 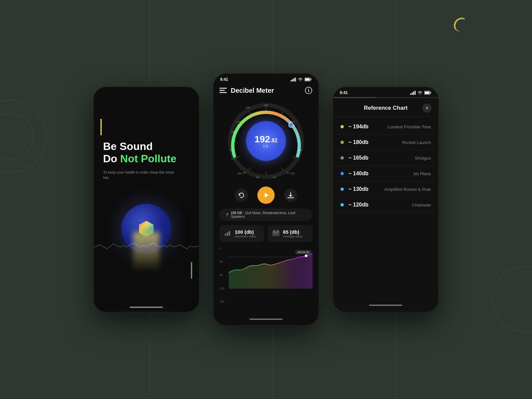 I want to click on wifi-icon, so click(x=300, y=79).